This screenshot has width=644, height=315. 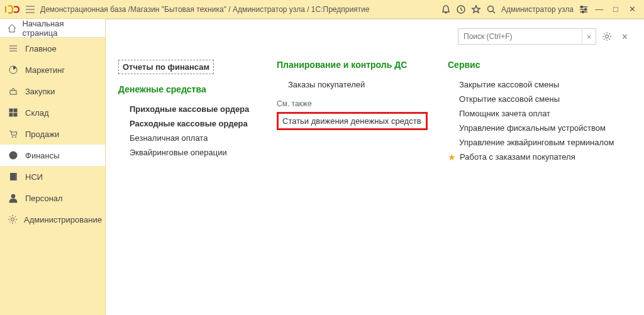 I want to click on sidebar-item-marketing: Маркетинг, so click(x=53, y=70).